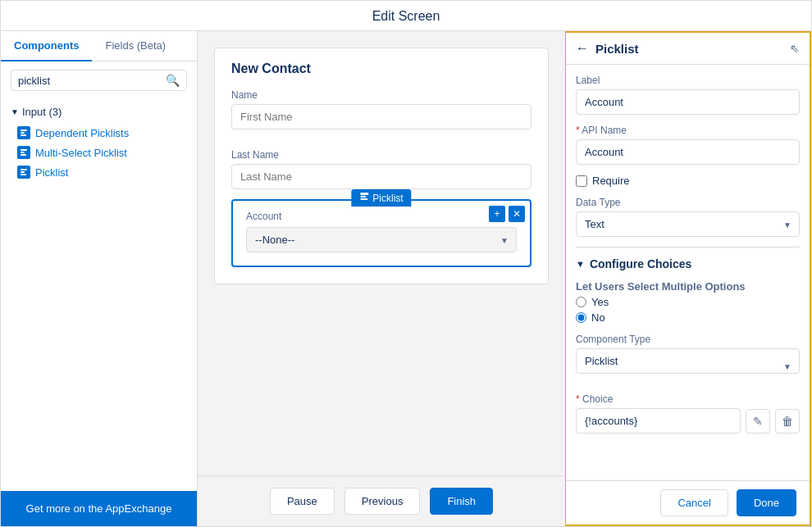  Describe the element at coordinates (381, 233) in the screenshot. I see `picklist-drop-zone: Picklist + ✕ Account --None--` at that location.